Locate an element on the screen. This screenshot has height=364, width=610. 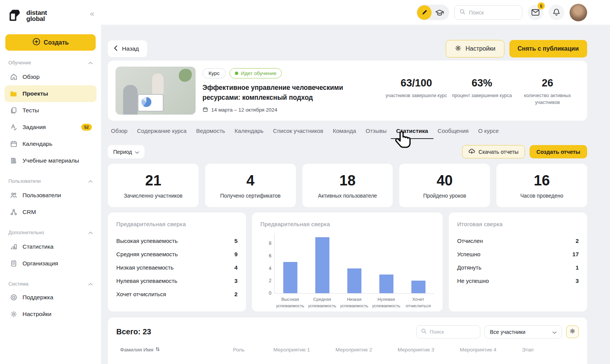
list-item: Успешно17 is located at coordinates (518, 254).